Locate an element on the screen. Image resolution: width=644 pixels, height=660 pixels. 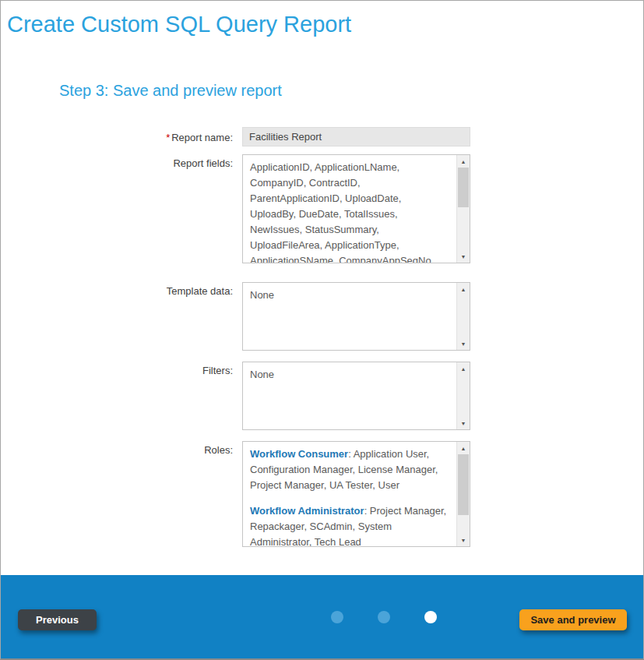
report-name-input is located at coordinates (357, 137).